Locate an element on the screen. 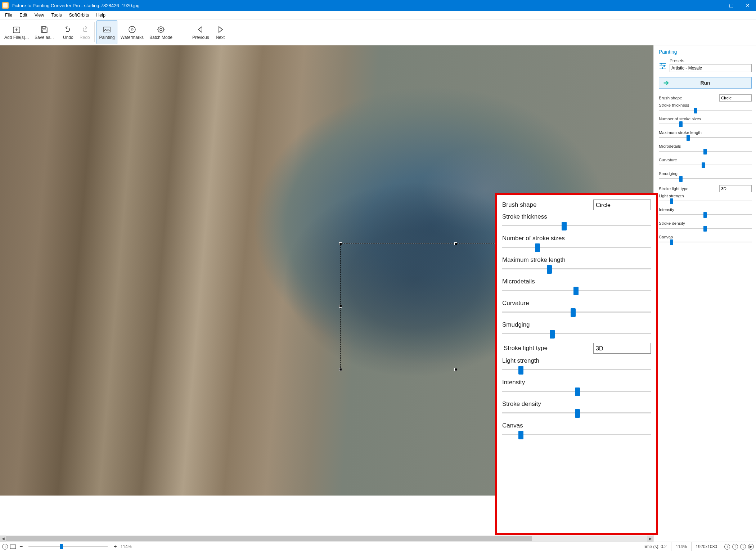 The width and height of the screenshot is (756, 551). painting-icon is located at coordinates (107, 30).